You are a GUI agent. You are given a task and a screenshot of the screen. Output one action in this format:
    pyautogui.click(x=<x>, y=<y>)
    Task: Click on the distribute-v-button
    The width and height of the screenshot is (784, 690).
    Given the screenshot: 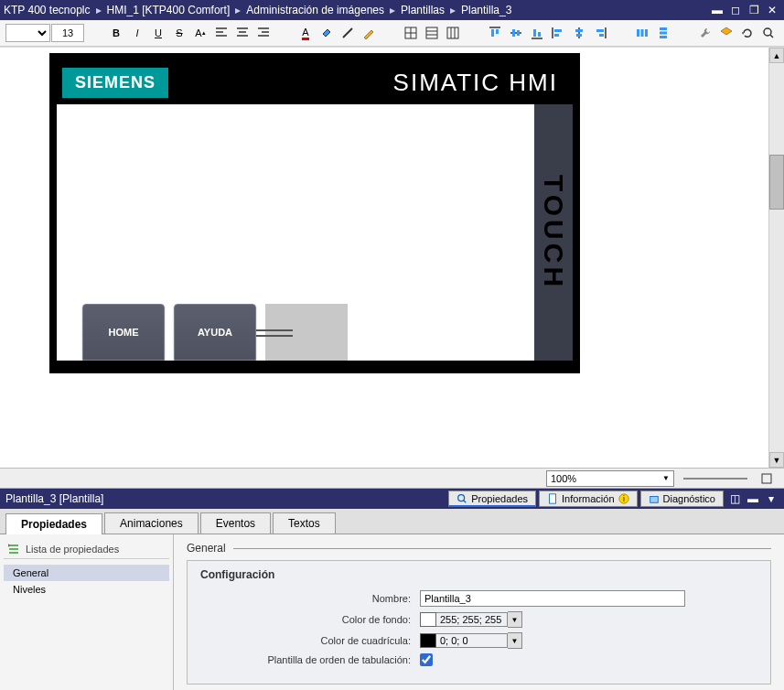 What is the action you would take?
    pyautogui.click(x=663, y=33)
    